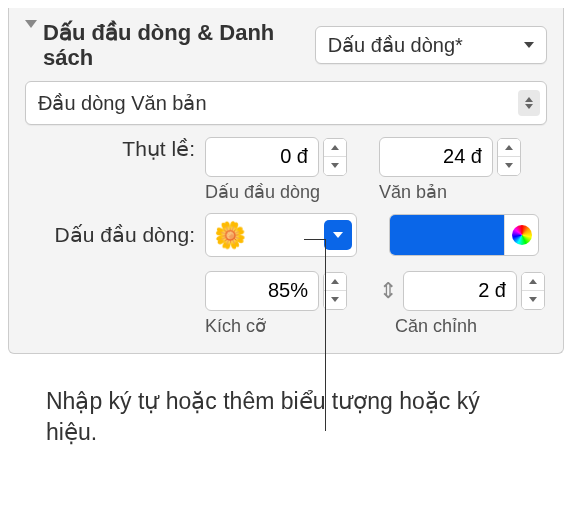 Image resolution: width=572 pixels, height=513 pixels. What do you see at coordinates (286, 170) in the screenshot?
I see `indent-row: Thụt lề: Dấu đầu dòng Văn bản` at bounding box center [286, 170].